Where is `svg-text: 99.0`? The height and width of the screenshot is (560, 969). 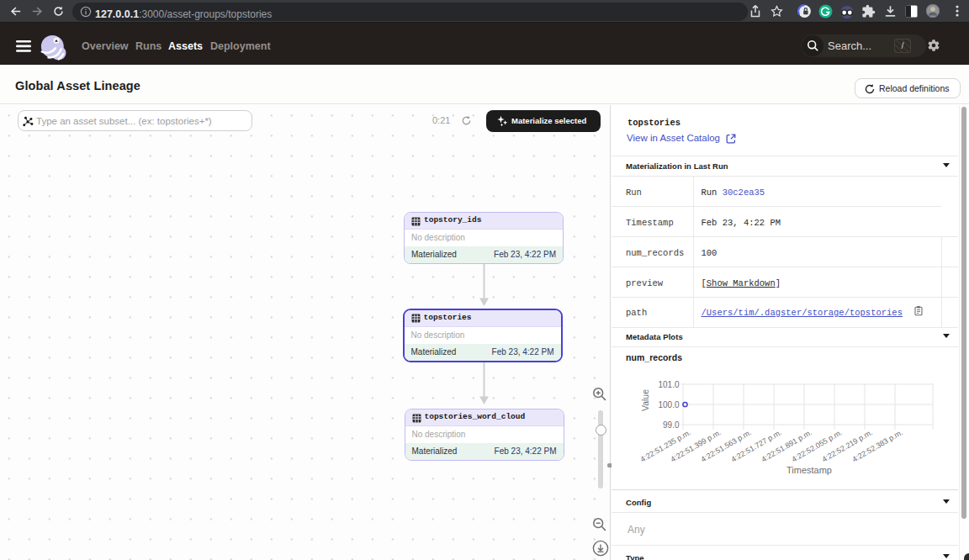 svg-text: 99.0 is located at coordinates (671, 425).